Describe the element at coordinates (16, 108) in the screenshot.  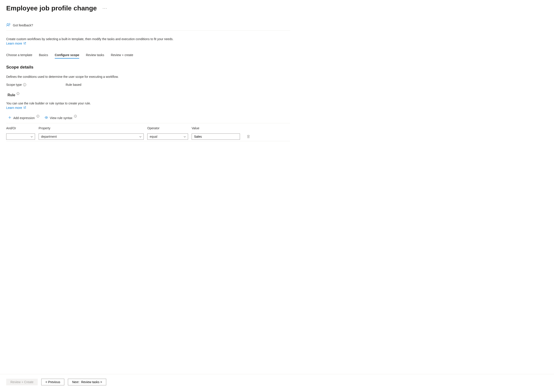
I see `rule-learn-more-link: Learn more` at that location.